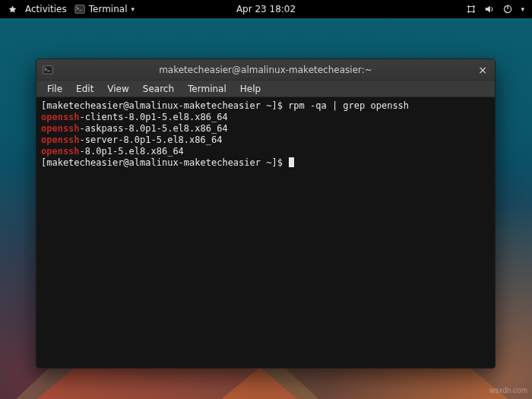 Image resolution: width=532 pixels, height=399 pixels. What do you see at coordinates (266, 129) in the screenshot?
I see `output-line: openssh-askpass-8.0p1-5.el8.x86_64` at bounding box center [266, 129].